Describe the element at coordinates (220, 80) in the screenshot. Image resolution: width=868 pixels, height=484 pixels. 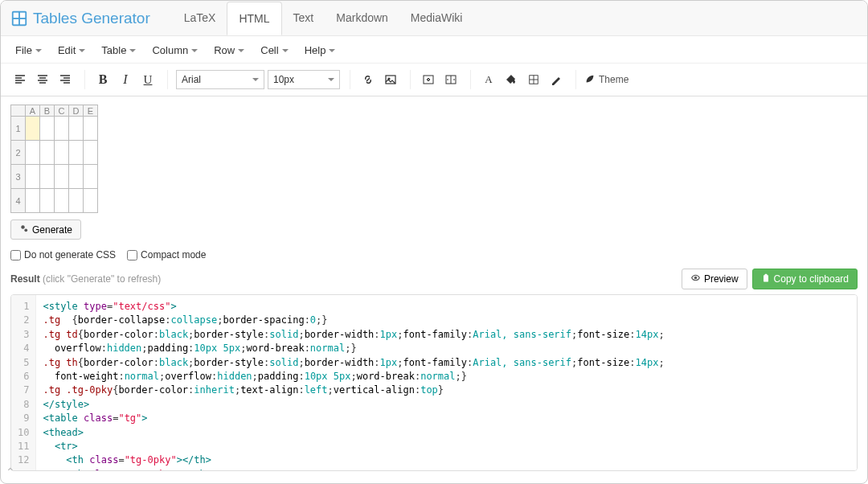
I see `font-family-select: Arial` at that location.